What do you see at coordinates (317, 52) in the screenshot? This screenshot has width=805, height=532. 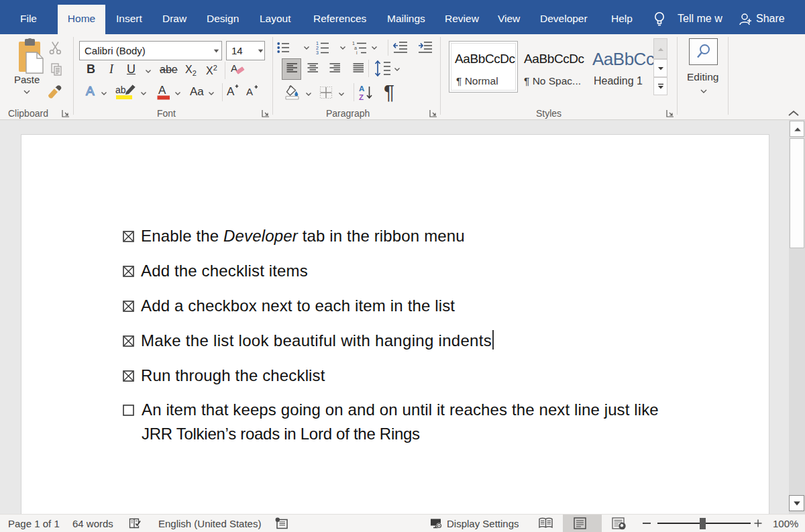 I see `svg-text: 3` at bounding box center [317, 52].